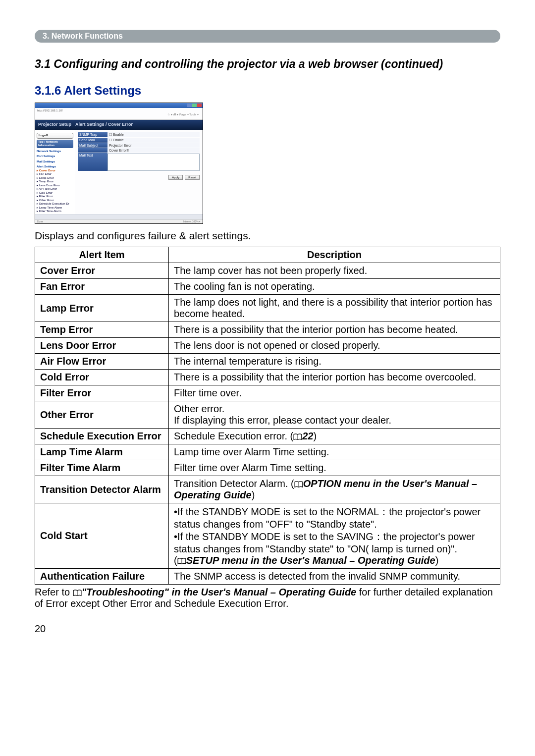 The width and height of the screenshot is (535, 756). I want to click on alert-item: Cold Error, so click(102, 378).